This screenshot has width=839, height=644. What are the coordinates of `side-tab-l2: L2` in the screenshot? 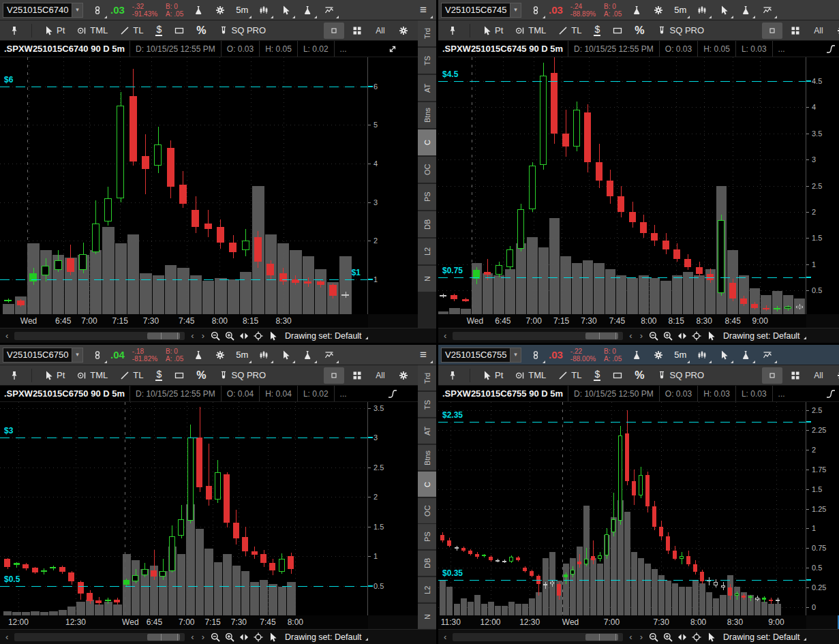 It's located at (427, 590).